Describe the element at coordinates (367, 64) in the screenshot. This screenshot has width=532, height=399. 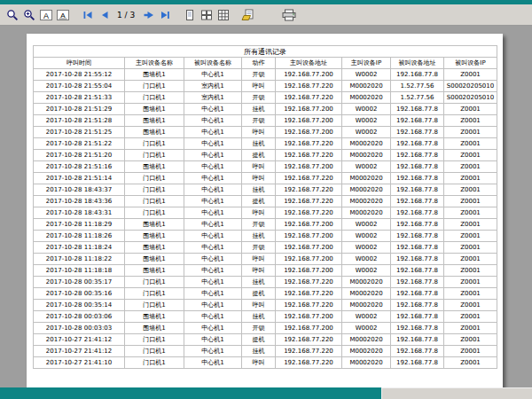
I see `column-header: 主叫设备IP` at that location.